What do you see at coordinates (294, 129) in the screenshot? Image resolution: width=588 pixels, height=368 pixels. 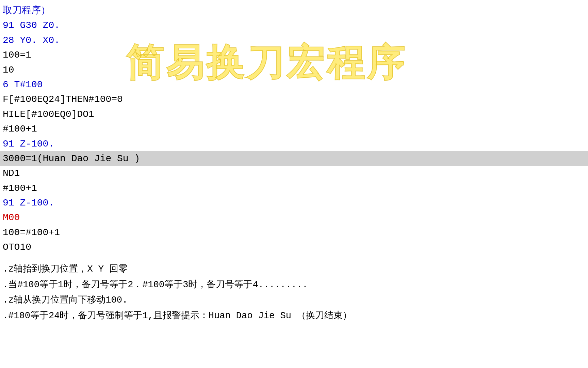 I see `code-line-9: #100+1` at bounding box center [294, 129].